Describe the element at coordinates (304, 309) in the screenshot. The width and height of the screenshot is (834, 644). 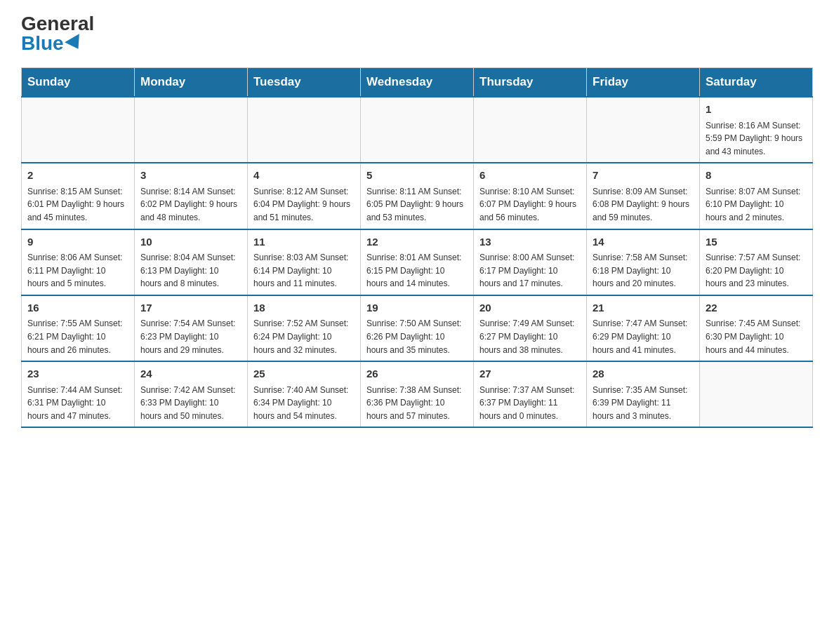
I see `day-number: 18` at that location.